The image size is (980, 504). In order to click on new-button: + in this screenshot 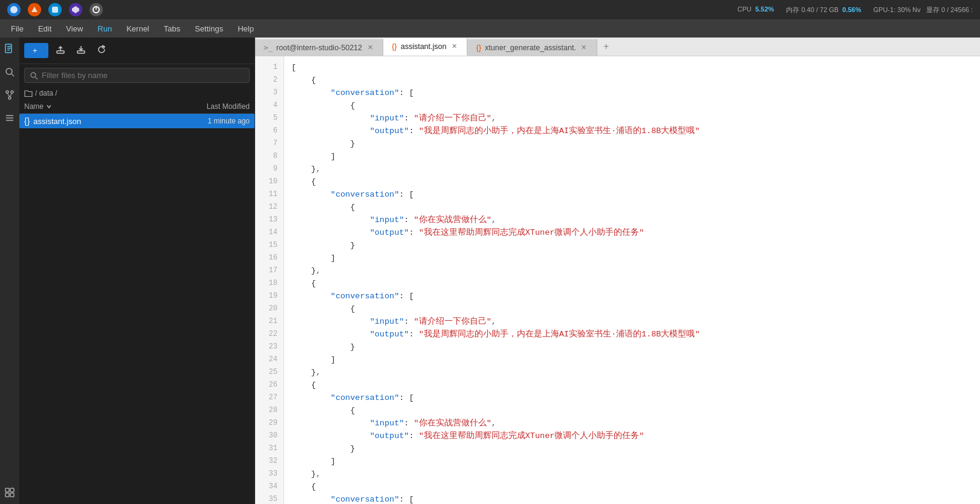, I will do `click(36, 51)`.